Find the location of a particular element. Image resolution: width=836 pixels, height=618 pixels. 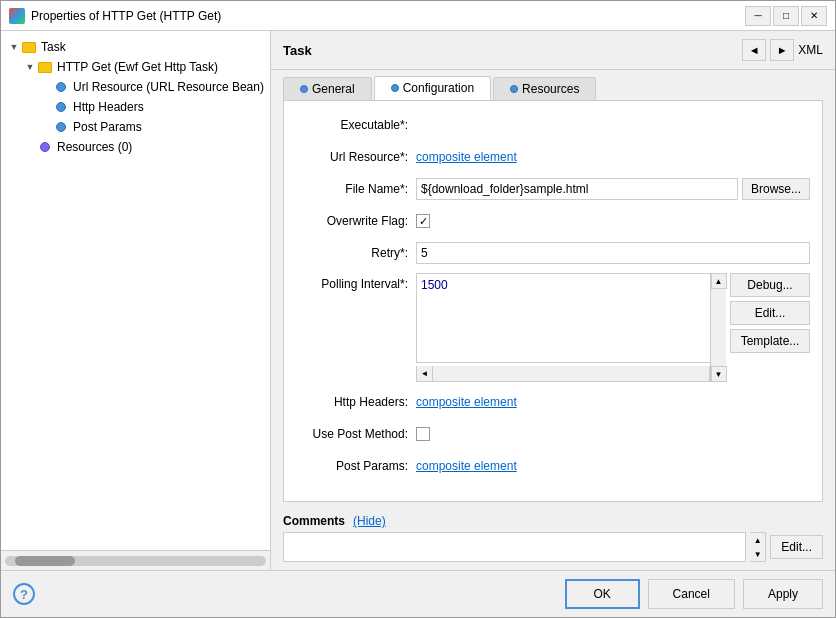

textarea-h-scroll: ◄ ► is located at coordinates (571, 374).